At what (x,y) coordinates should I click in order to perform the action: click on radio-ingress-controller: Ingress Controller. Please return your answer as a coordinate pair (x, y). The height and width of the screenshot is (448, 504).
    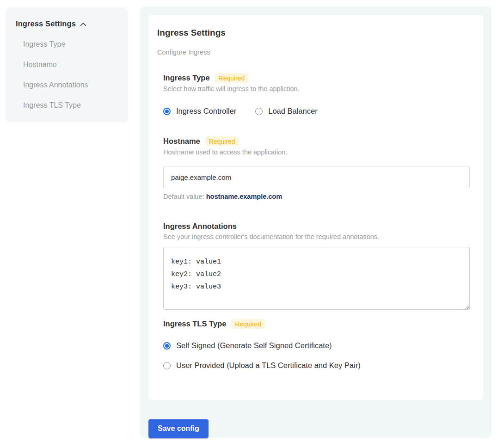
    Looking at the image, I should click on (200, 111).